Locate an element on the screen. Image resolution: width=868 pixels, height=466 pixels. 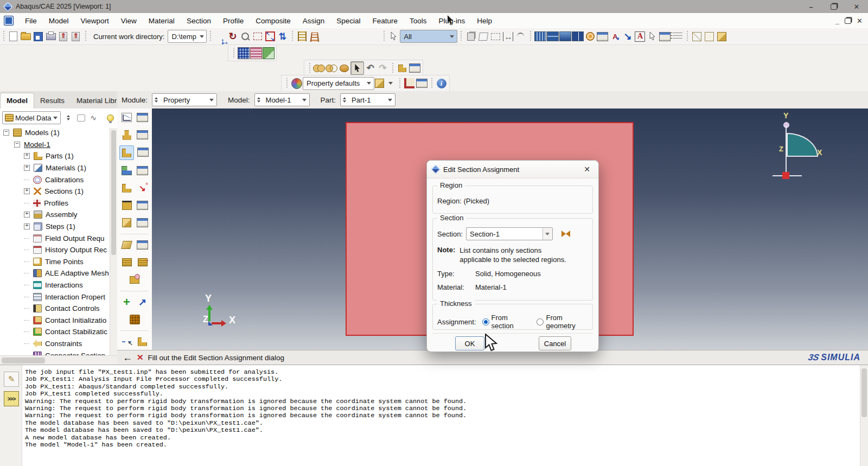
display-group-create-button is located at coordinates (409, 84).